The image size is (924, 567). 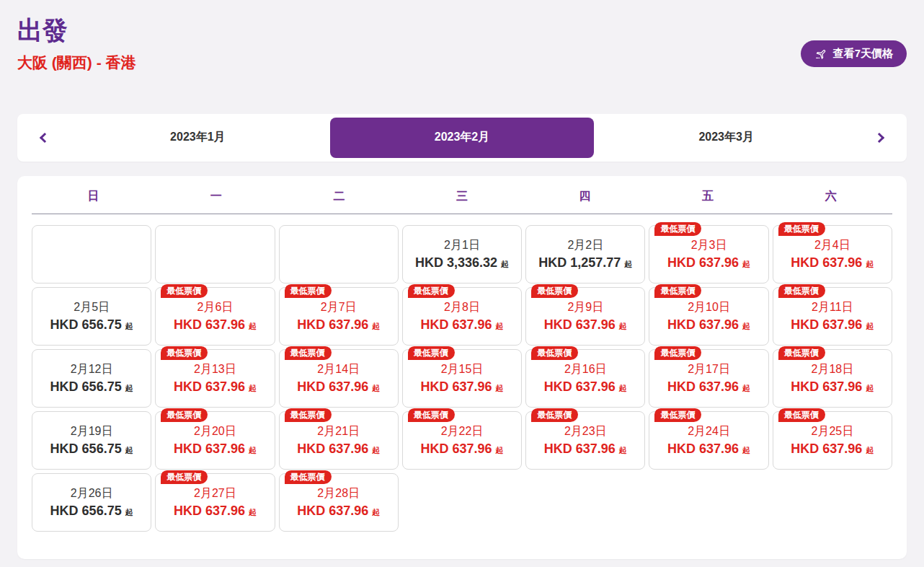 What do you see at coordinates (462, 30) in the screenshot?
I see `page-title: 出發` at bounding box center [462, 30].